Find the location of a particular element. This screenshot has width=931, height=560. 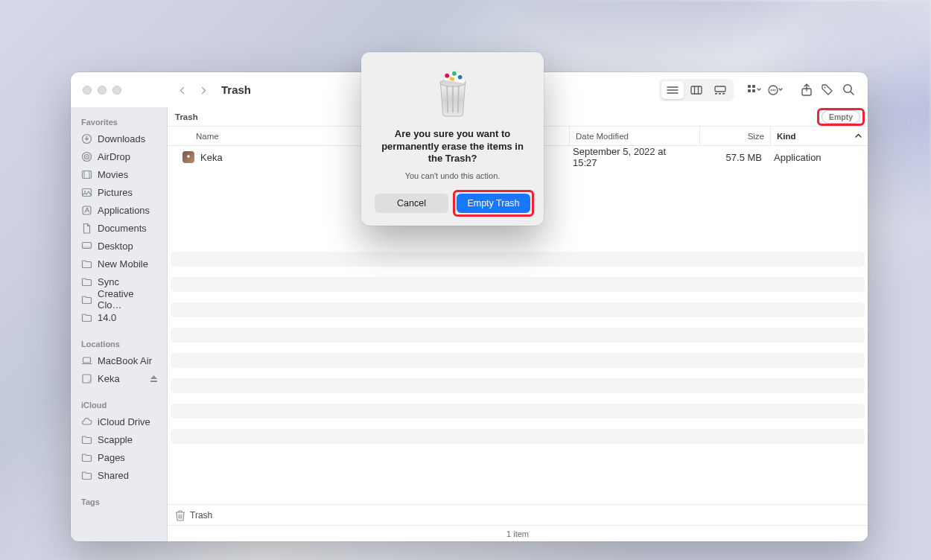

sidebar-item: Keka is located at coordinates (119, 378).